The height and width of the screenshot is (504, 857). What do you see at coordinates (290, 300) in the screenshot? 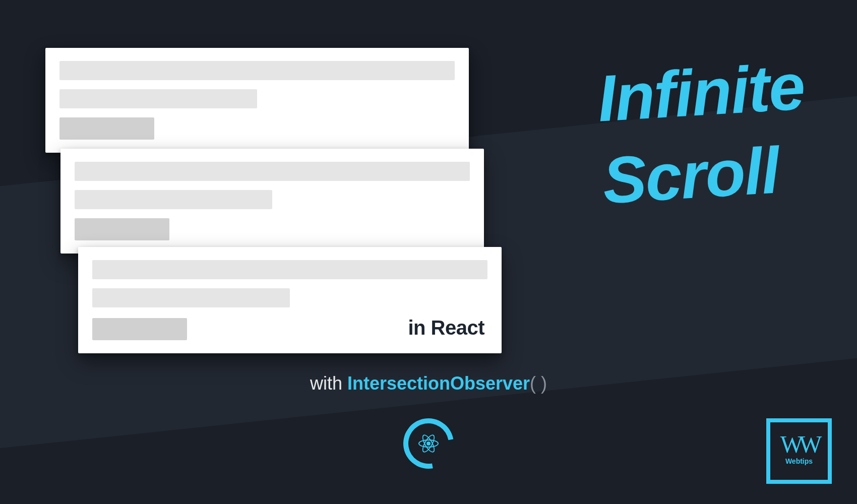
I see `skeleton-card: in React` at bounding box center [290, 300].